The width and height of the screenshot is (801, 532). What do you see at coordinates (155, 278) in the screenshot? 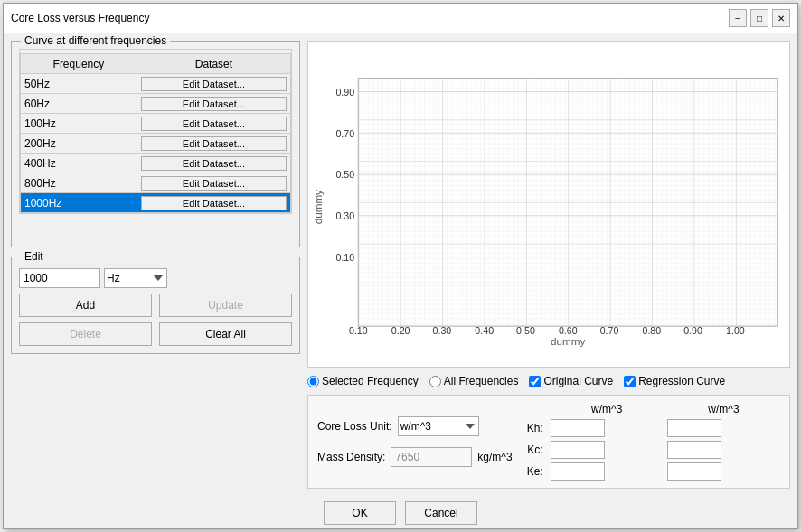
I see `edit-row: HzkHzMHz` at bounding box center [155, 278].